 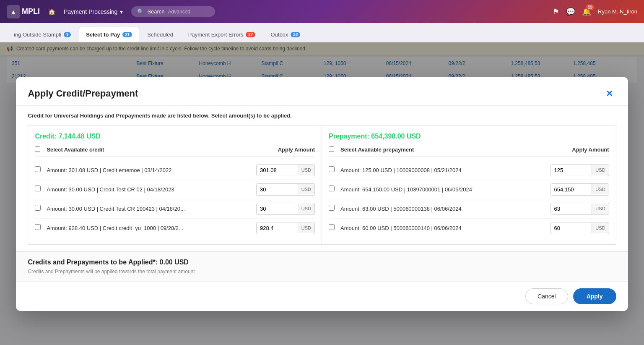 I want to click on prepay-item-row: Amount: 60.00 USD | 500060000140 | 06/06…, so click(x=469, y=228).